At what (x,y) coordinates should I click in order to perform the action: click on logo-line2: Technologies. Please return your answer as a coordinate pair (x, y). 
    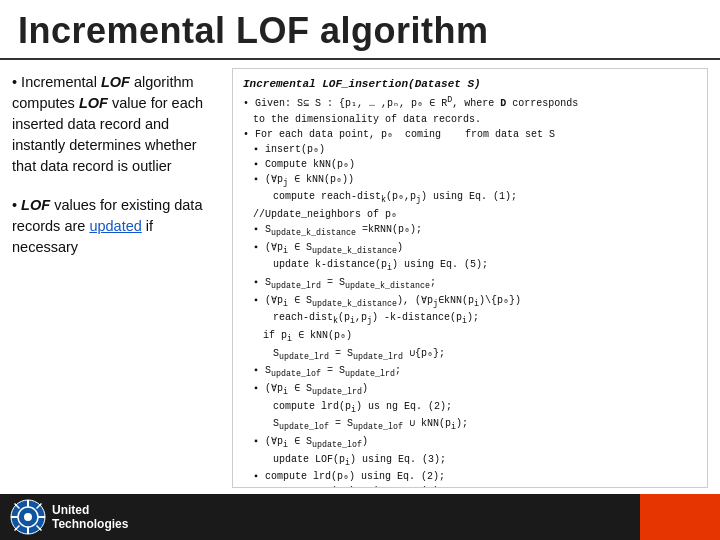
    Looking at the image, I should click on (90, 524).